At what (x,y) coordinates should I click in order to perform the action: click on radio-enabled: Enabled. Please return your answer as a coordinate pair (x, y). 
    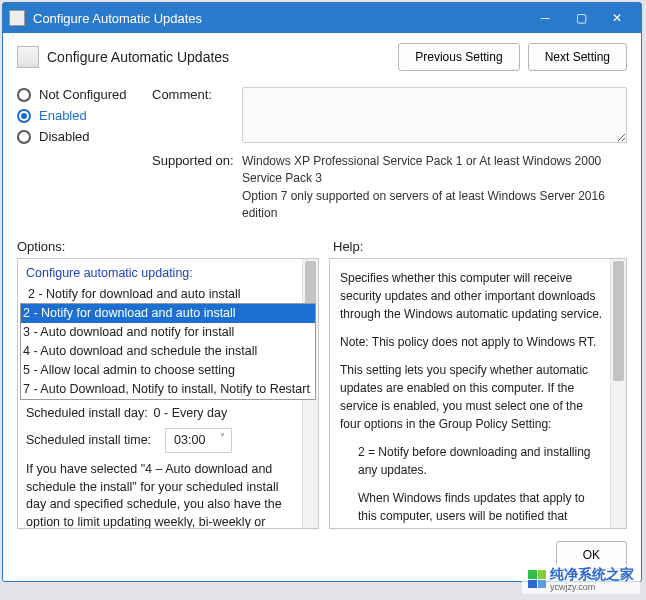
    Looking at the image, I should click on (84, 116).